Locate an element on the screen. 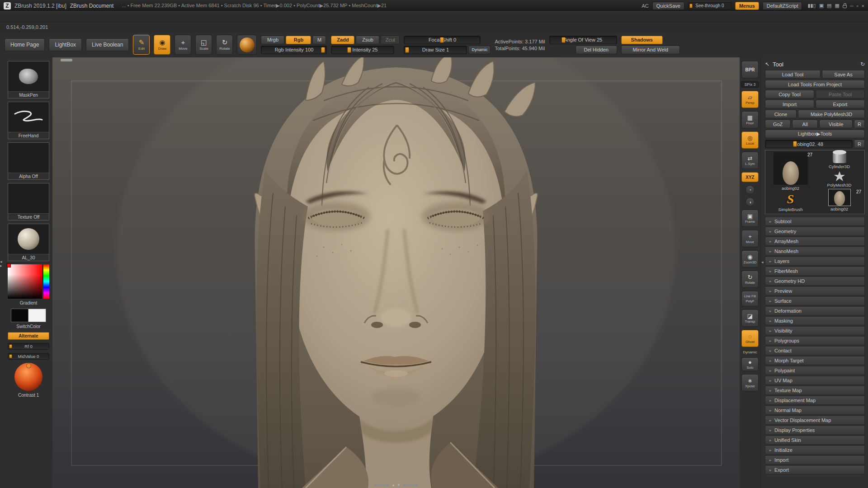 Image resolution: width=868 pixels, height=488 pixels. switch-color-control is located at coordinates (28, 315).